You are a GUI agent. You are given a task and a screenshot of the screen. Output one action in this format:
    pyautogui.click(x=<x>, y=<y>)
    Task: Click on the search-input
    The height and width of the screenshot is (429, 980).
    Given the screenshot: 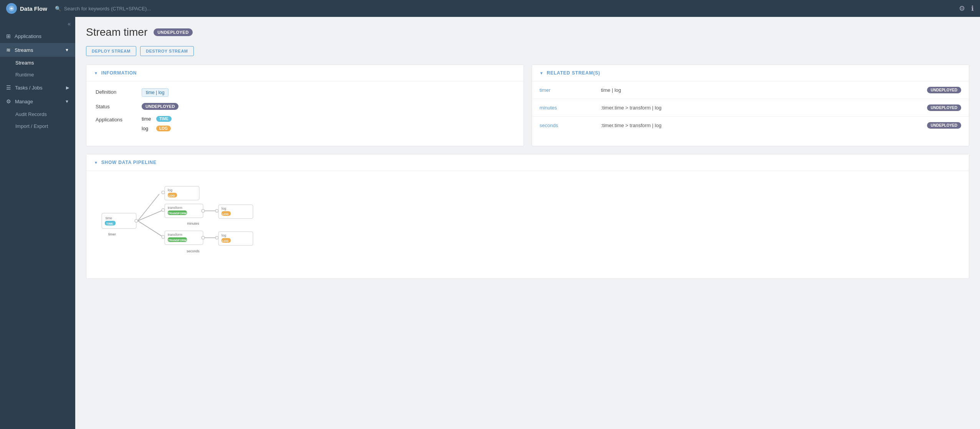 What is the action you would take?
    pyautogui.click(x=122, y=8)
    